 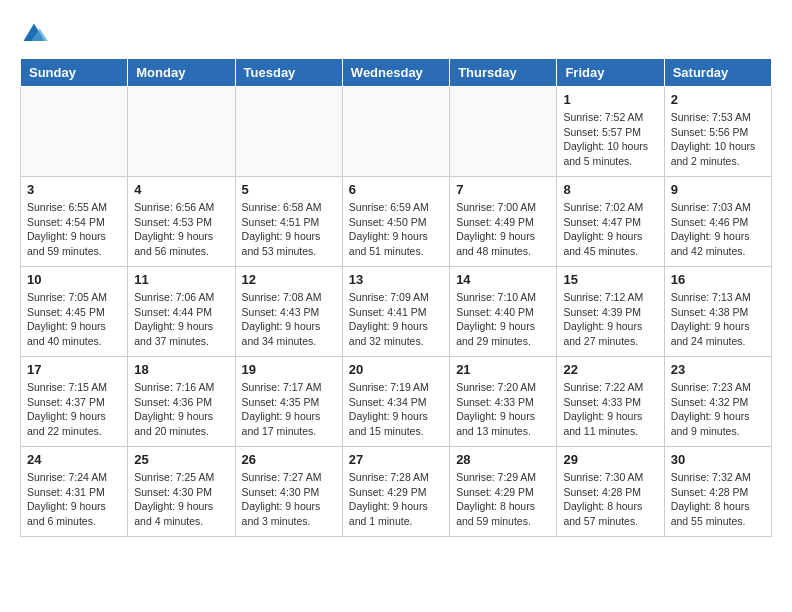 I want to click on calendar-cell: 10Sunrise: 7:05 AM Sunset: 4:45 PM Dayli…, so click(x=74, y=312).